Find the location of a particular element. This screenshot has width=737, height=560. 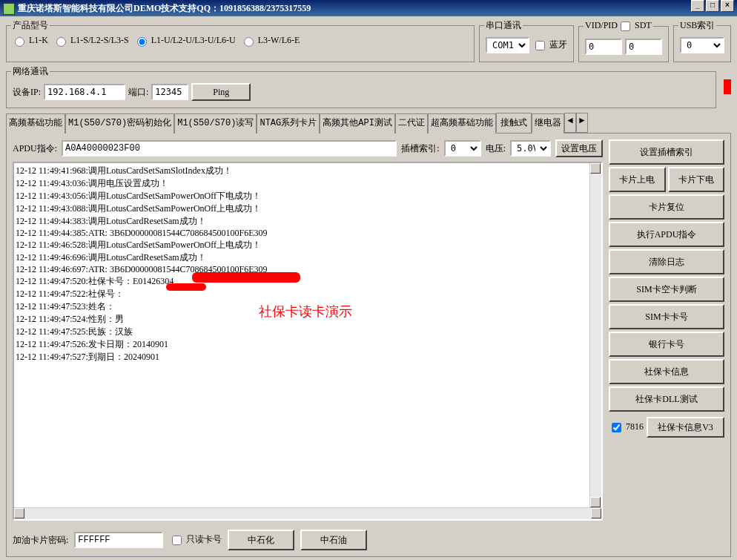

power-off-button: 卡片下电 is located at coordinates (697, 179).